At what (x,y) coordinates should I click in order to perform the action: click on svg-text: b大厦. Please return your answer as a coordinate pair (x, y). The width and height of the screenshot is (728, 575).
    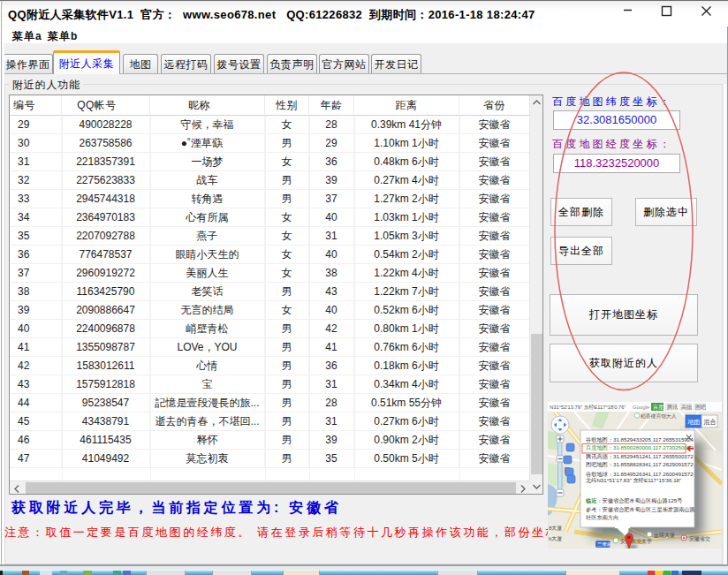
    Looking at the image, I should click on (555, 539).